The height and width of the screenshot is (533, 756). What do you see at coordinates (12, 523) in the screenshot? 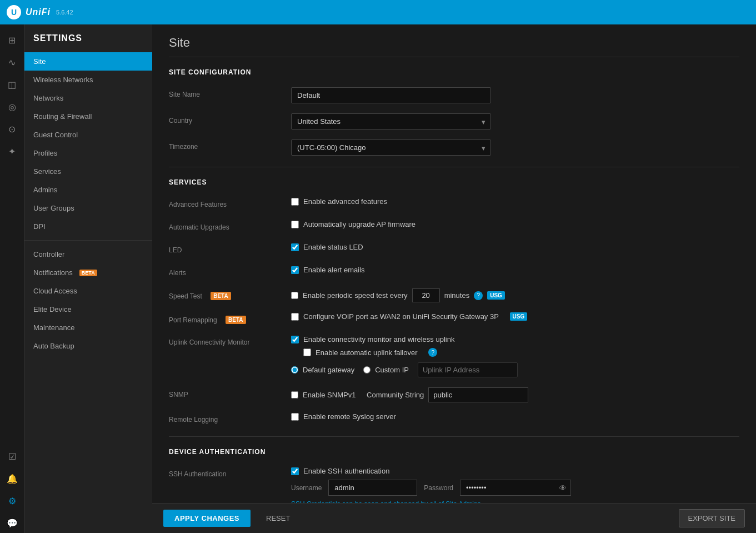
I see `chat-icon: 💬` at bounding box center [12, 523].